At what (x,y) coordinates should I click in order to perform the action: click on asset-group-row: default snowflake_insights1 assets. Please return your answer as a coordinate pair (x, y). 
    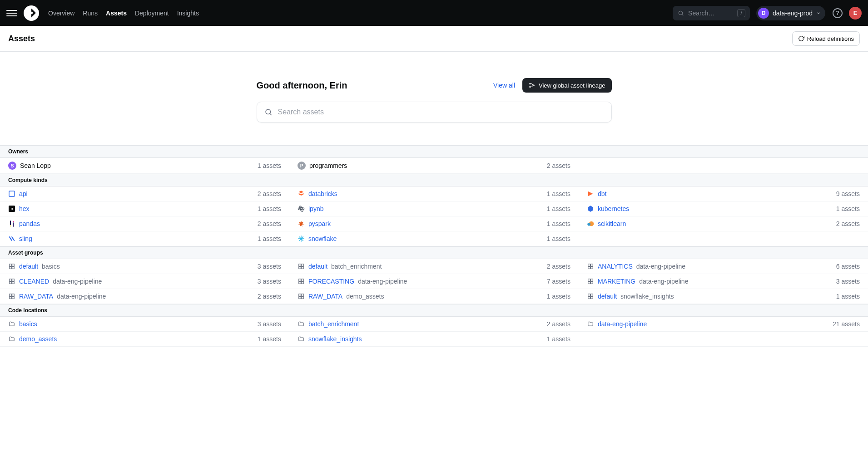
    Looking at the image, I should click on (723, 297).